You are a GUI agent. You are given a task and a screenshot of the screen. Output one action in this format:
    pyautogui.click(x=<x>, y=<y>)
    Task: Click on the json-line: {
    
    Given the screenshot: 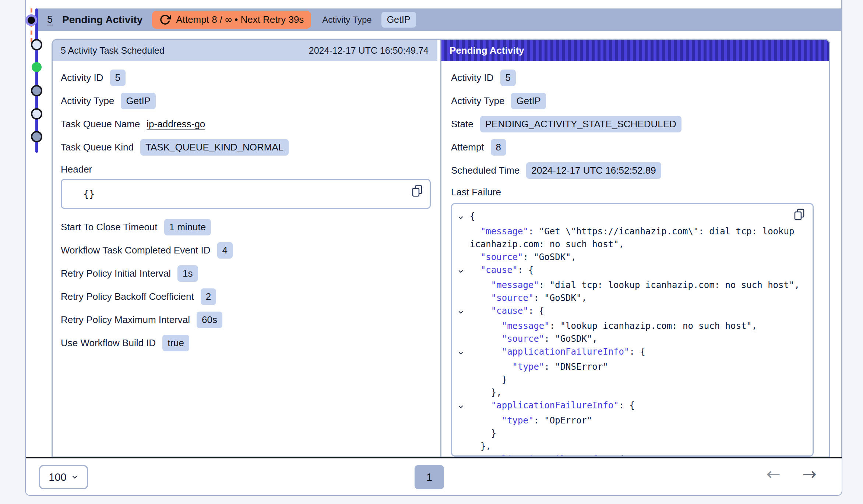 What is the action you would take?
    pyautogui.click(x=630, y=218)
    